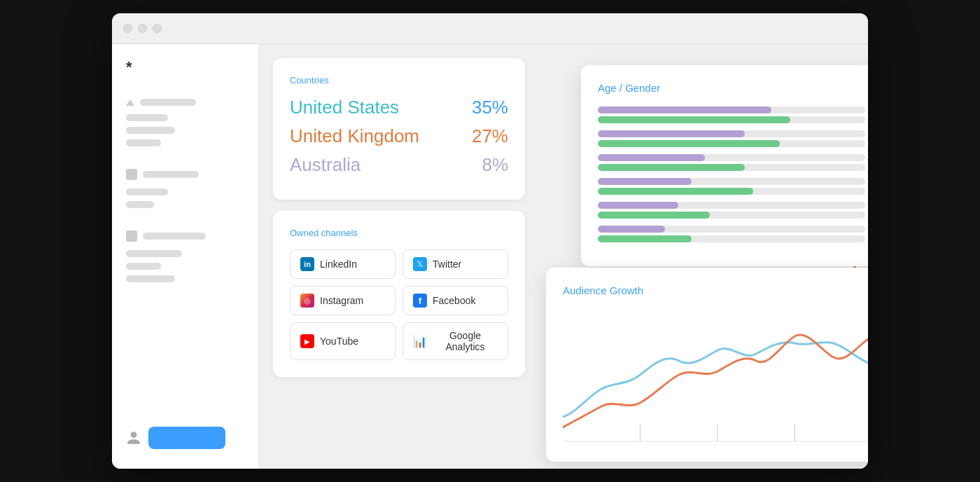 The height and width of the screenshot is (482, 980). What do you see at coordinates (127, 28) in the screenshot?
I see `window-control-close` at bounding box center [127, 28].